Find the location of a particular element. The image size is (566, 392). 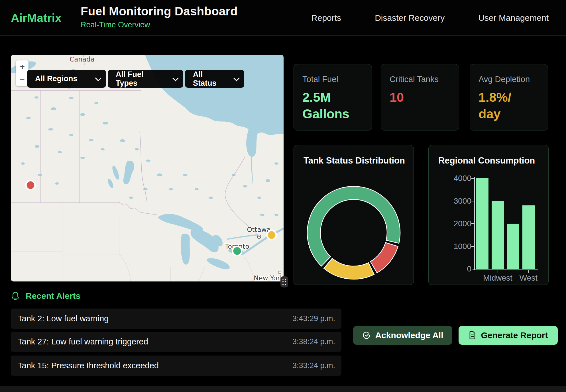

alert-row: Tank 2: Low fuel warning 3:43:29 p.m. is located at coordinates (176, 318).